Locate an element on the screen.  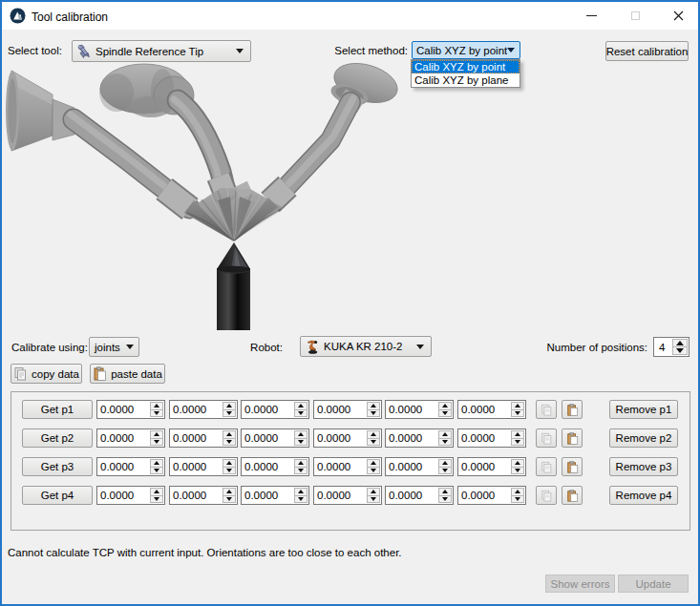
copy-p2-button is located at coordinates (546, 438).